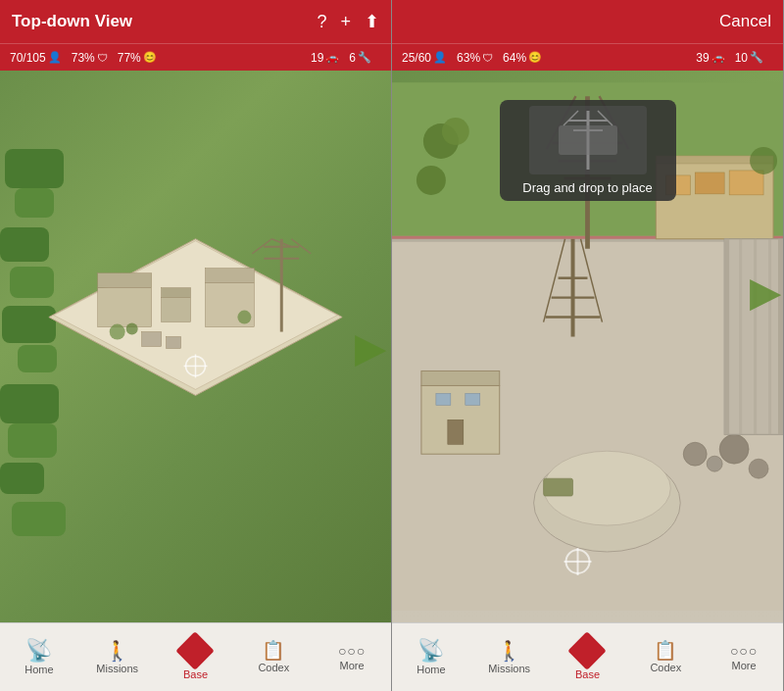 The width and height of the screenshot is (784, 691). What do you see at coordinates (588, 674) in the screenshot?
I see `right-nav-base-label: Base` at bounding box center [588, 674].